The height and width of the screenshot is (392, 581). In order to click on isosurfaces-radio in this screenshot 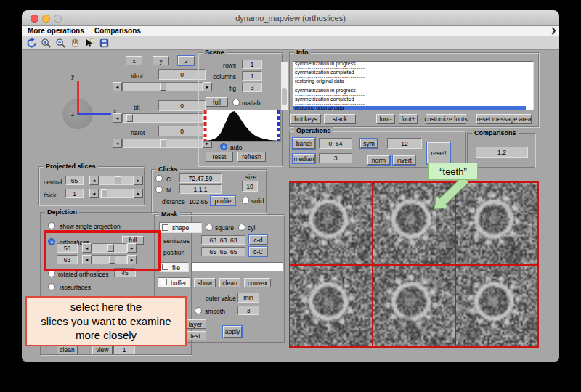, I will do `click(52, 287)`.